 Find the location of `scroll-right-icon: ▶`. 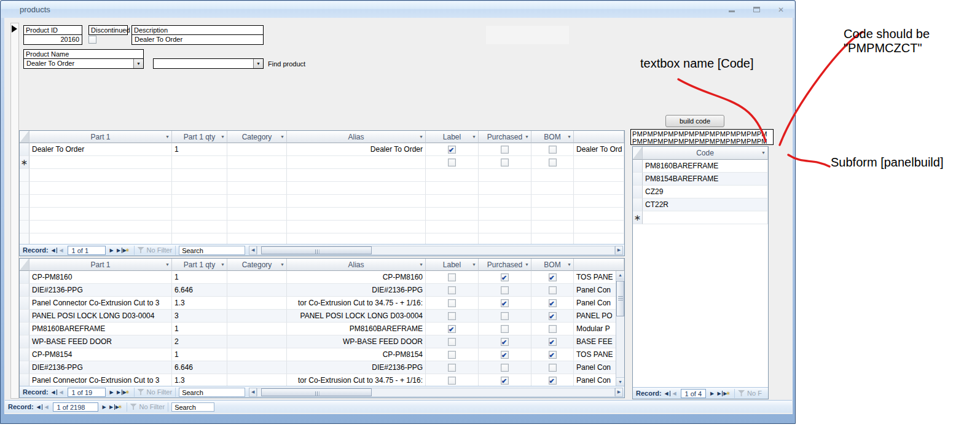

scroll-right-icon: ▶ is located at coordinates (619, 251).